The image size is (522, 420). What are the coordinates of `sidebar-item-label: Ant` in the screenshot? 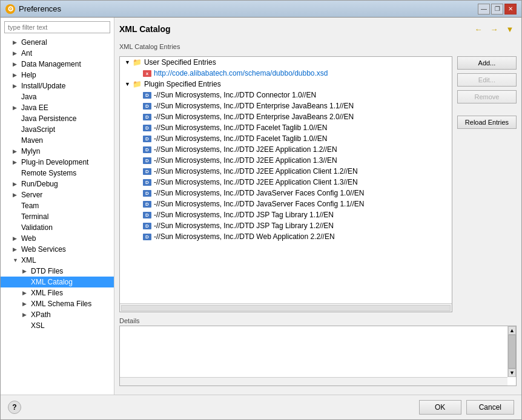 It's located at (27, 53).